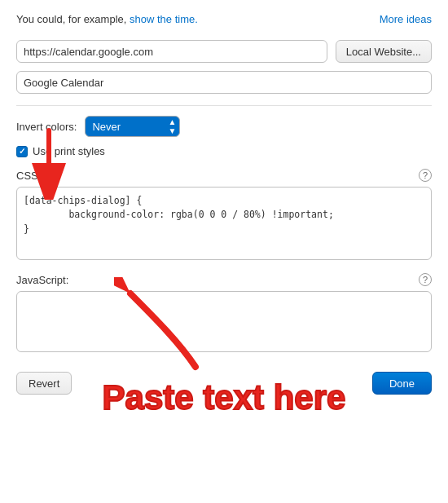  I want to click on hint-row: You could, for example, show the time. M…, so click(224, 20).